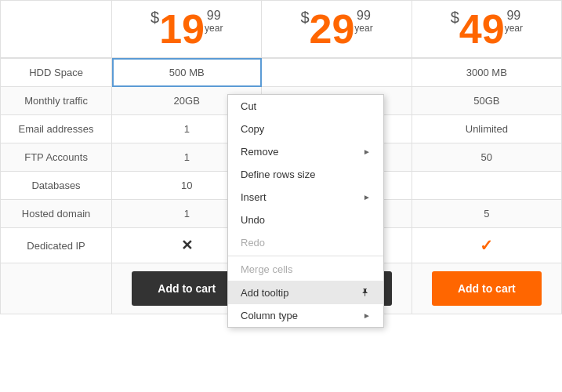 The width and height of the screenshot is (562, 392). I want to click on plan2-price: 29, so click(332, 29).